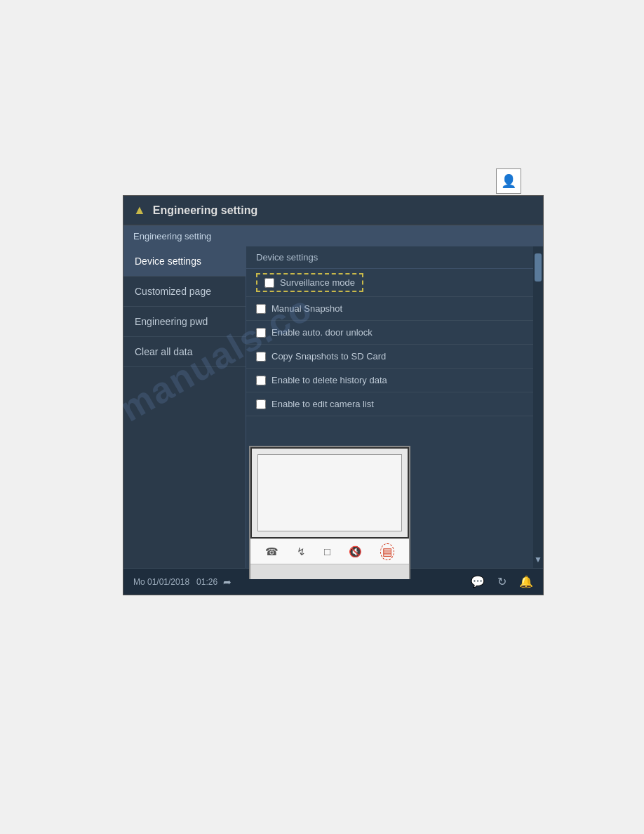  Describe the element at coordinates (173, 236) in the screenshot. I see `sub-header-label: Engineering setting` at that location.